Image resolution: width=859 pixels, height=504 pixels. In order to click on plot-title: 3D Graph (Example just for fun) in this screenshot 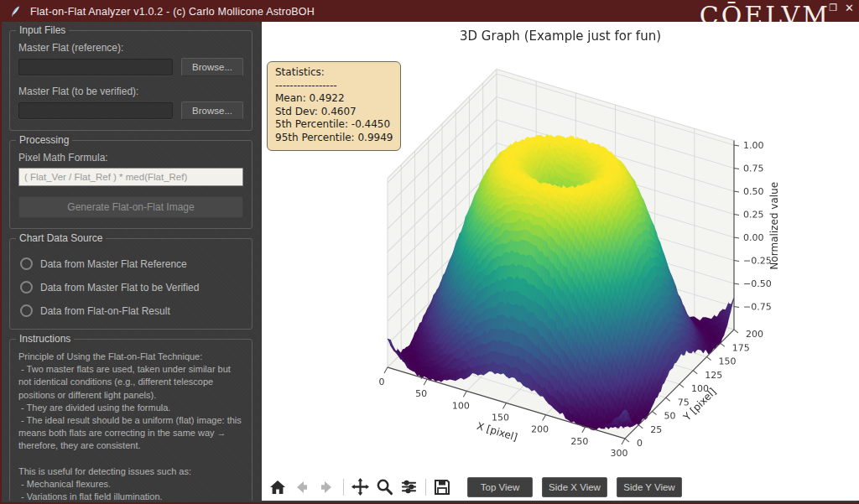, I will do `click(560, 36)`.